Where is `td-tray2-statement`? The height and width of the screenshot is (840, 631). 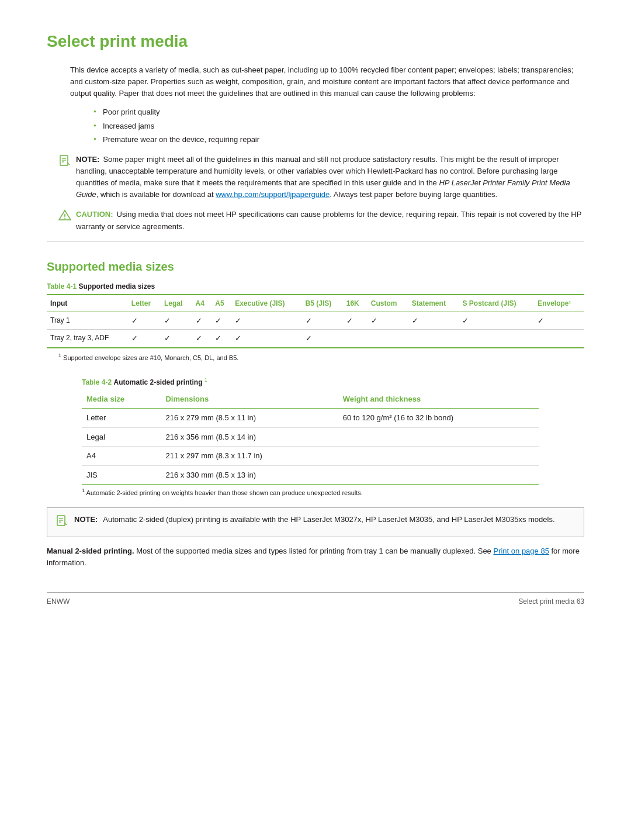 td-tray2-statement is located at coordinates (434, 339).